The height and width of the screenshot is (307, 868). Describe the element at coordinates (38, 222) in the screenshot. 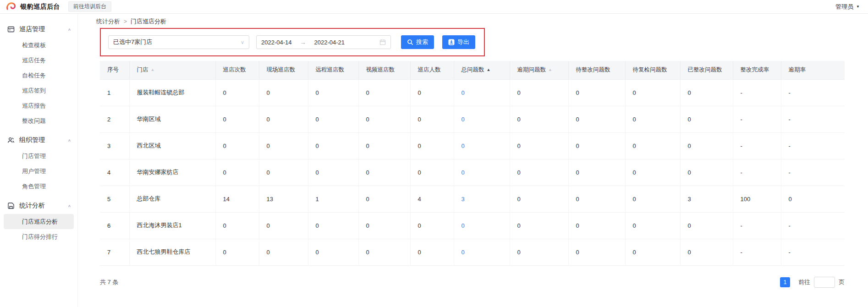

I see `sidebar-item-store-inspection-analysis: 门店巡店分析` at that location.